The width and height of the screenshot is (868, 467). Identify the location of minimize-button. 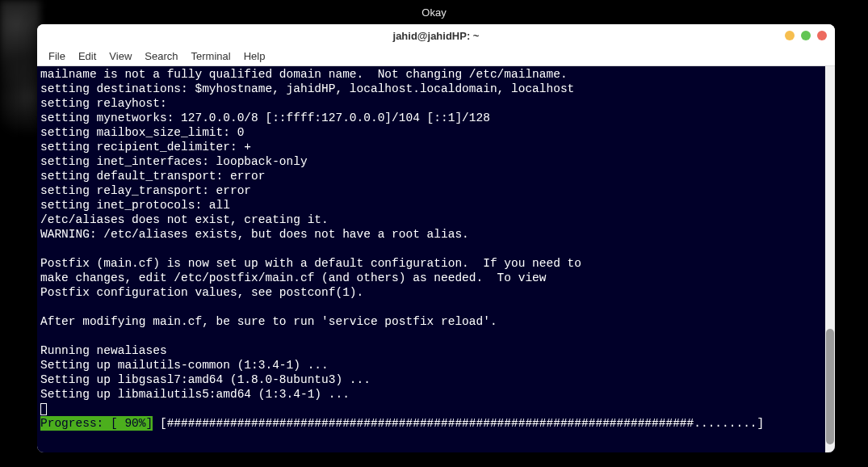
(790, 36).